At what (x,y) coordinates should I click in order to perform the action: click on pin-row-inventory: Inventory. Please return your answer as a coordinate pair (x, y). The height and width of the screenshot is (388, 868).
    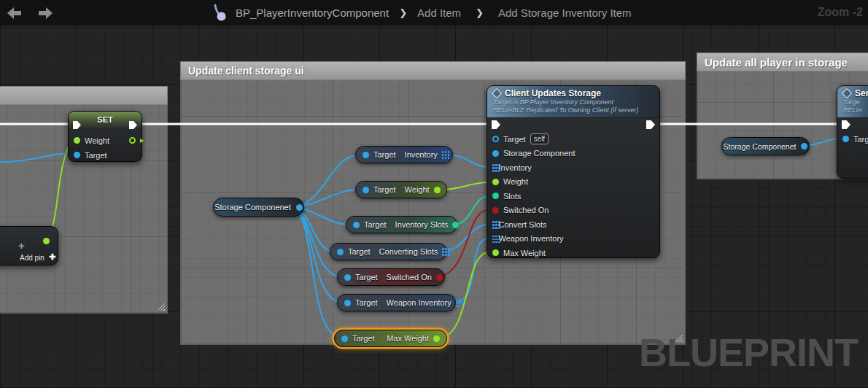
    Looking at the image, I should click on (573, 168).